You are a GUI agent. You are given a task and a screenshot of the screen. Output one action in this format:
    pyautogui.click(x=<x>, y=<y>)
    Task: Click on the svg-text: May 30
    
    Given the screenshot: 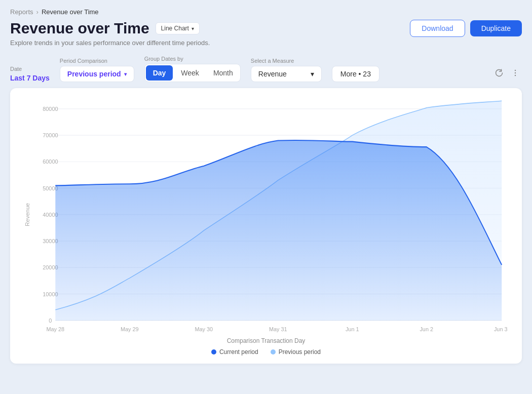 What is the action you would take?
    pyautogui.click(x=204, y=329)
    